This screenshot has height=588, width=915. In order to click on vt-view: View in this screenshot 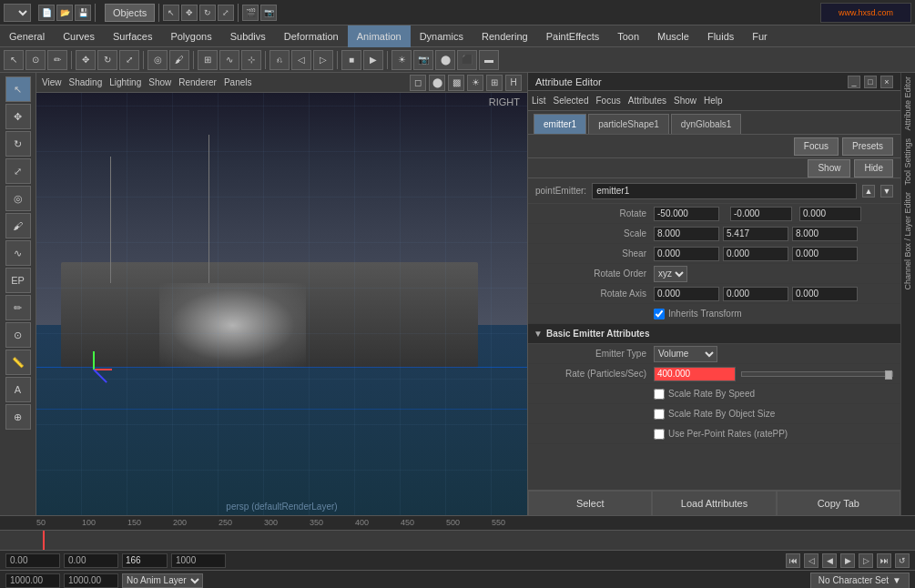, I will do `click(52, 82)`.